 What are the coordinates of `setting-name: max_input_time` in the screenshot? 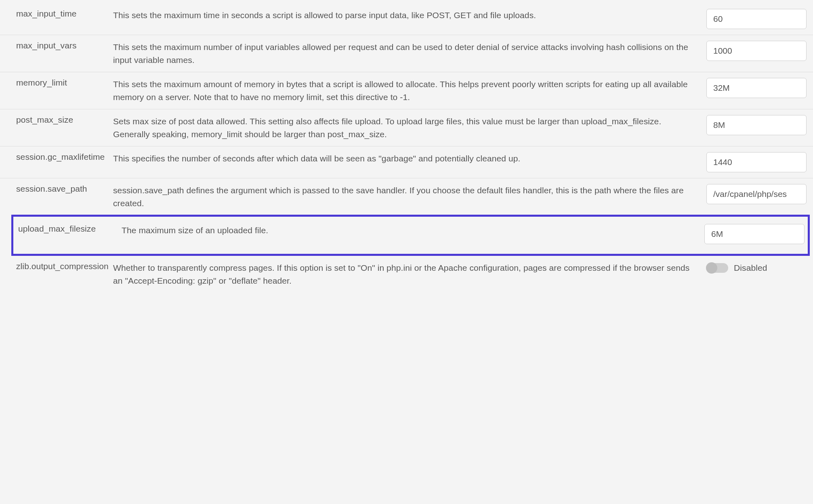 It's located at (57, 14).